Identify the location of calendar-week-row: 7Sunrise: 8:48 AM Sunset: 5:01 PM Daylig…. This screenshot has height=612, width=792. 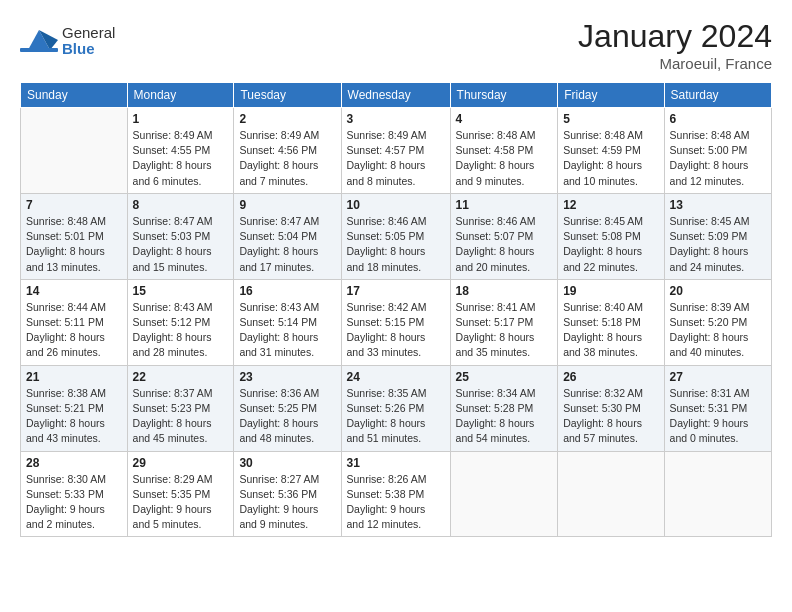
(396, 236).